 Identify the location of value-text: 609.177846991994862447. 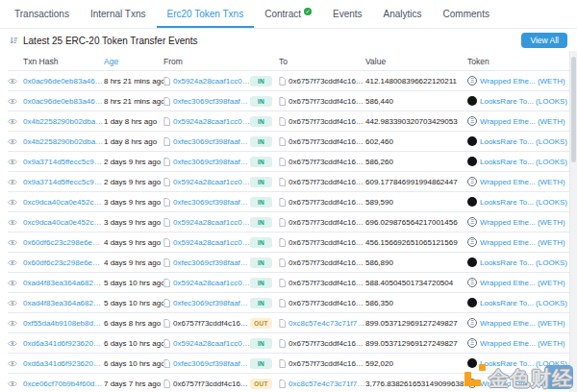
(412, 183).